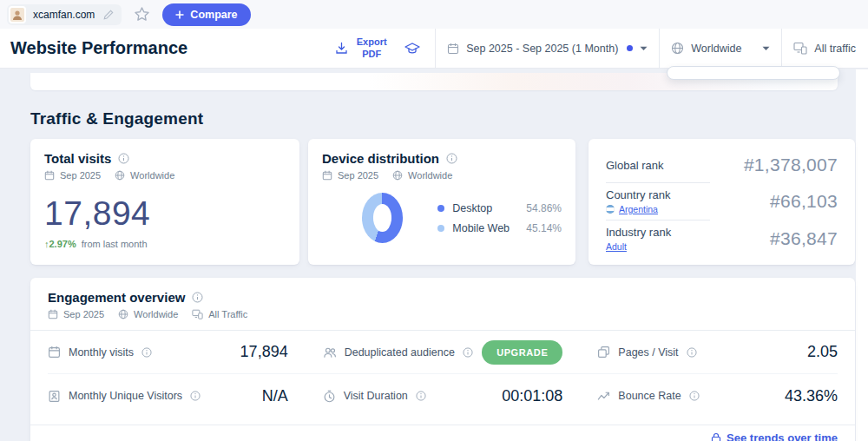 Image resolution: width=868 pixels, height=441 pixels. Describe the element at coordinates (791, 165) in the screenshot. I see `global-rank-value: #1,378,007` at that location.